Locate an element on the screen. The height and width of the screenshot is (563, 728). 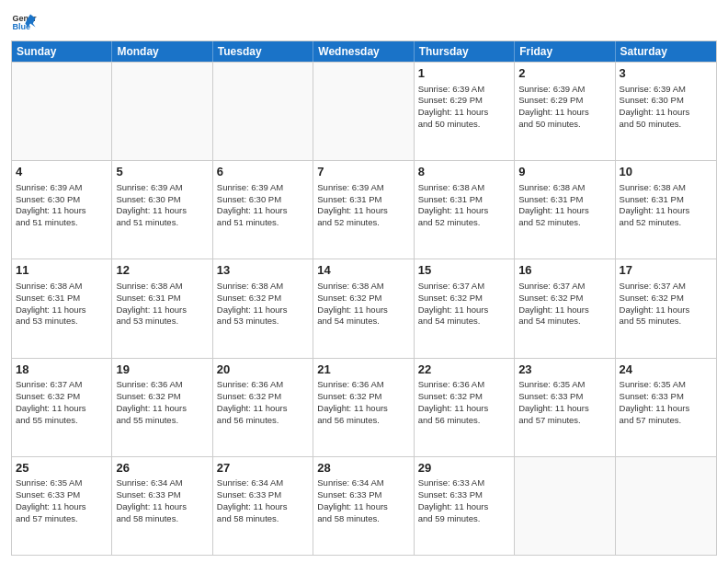
cal-day-cell: 9Sunrise: 6:38 AMSunset: 6:31 PMDaylight… is located at coordinates (564, 210).